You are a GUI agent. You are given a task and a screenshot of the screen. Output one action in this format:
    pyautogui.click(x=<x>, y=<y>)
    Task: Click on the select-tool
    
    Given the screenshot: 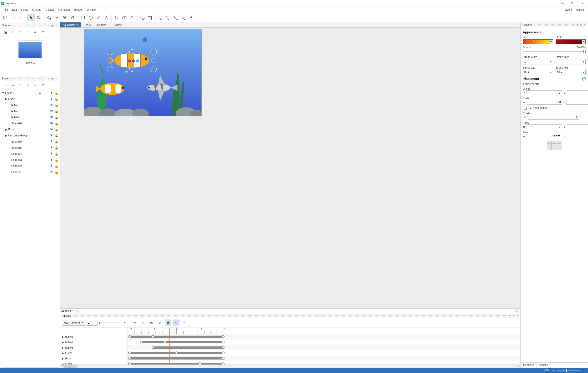 What is the action you would take?
    pyautogui.click(x=31, y=18)
    